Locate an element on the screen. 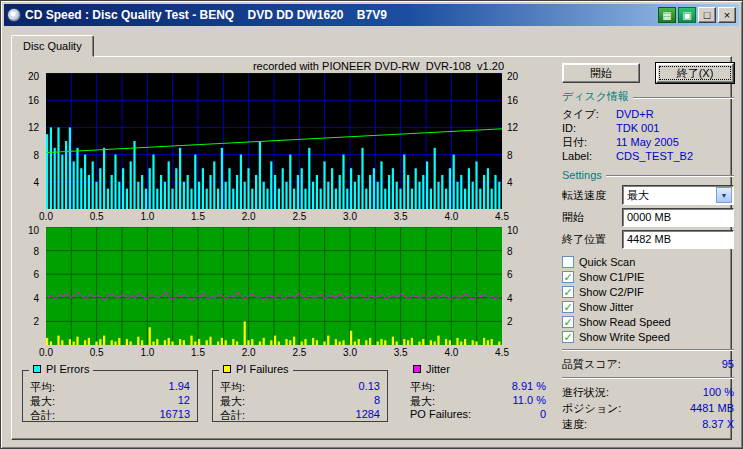  start-position-input is located at coordinates (678, 218).